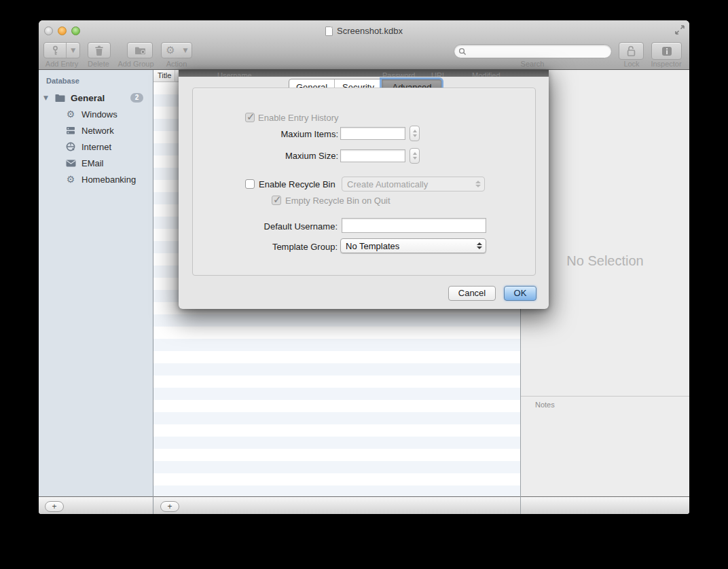  I want to click on bottom-bar: + +, so click(364, 505).